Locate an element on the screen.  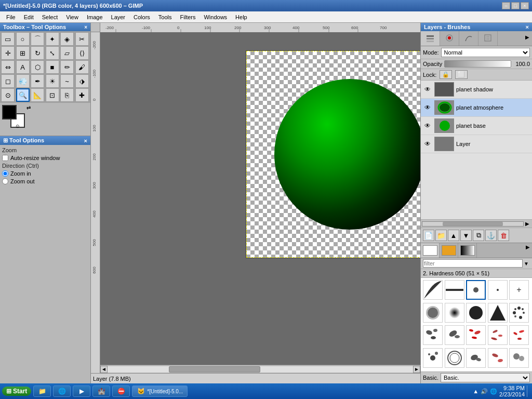
rect-select-tool: ▭ is located at coordinates (8, 39).